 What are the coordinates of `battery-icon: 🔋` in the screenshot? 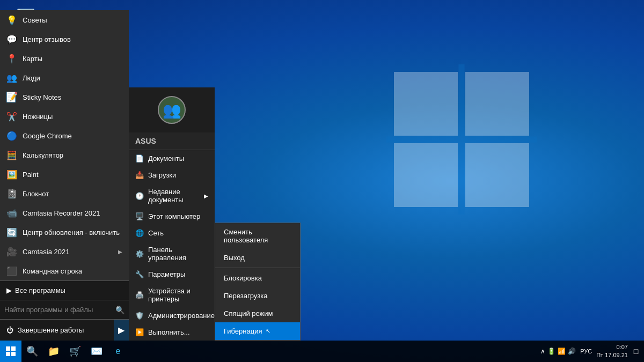 It's located at (552, 351).